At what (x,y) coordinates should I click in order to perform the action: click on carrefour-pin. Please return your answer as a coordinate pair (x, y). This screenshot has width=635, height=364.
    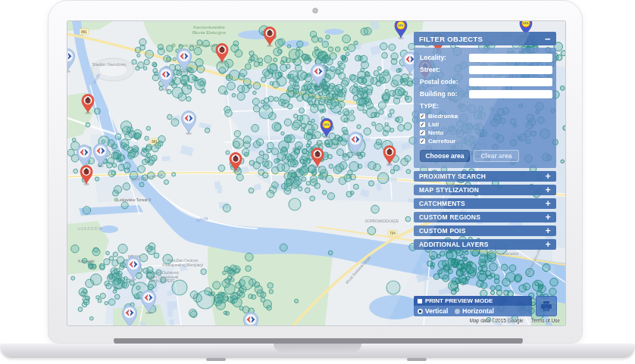
    Looking at the image, I should click on (250, 319).